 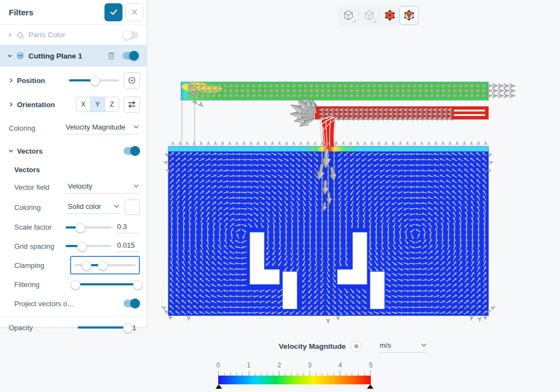 What do you see at coordinates (132, 80) in the screenshot?
I see `center-plane-button` at bounding box center [132, 80].